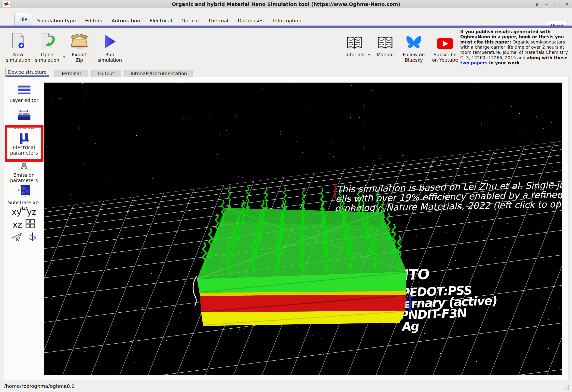  What do you see at coordinates (71, 73) in the screenshot?
I see `tab-terminal-label: Terminal` at bounding box center [71, 73].